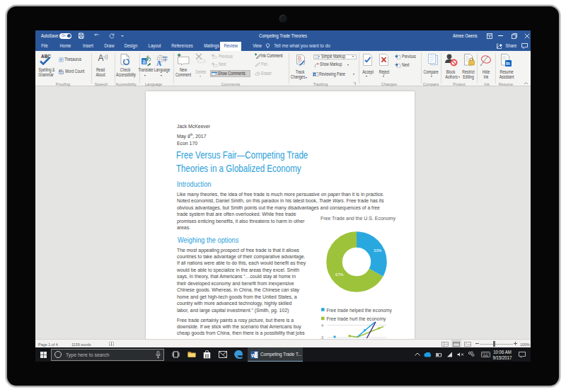 The image size is (566, 392). I want to click on svg-text: 4, so click(323, 325).